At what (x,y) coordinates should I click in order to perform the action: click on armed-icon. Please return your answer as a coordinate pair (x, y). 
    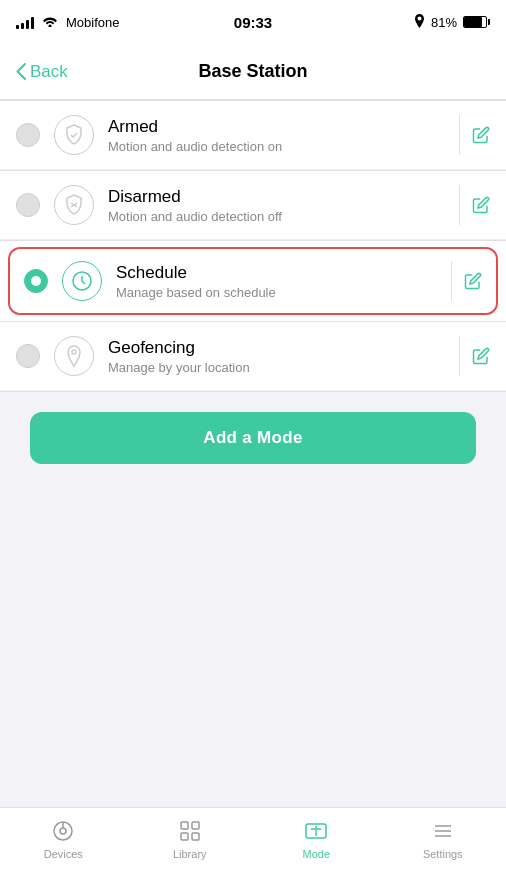
    Looking at the image, I should click on (74, 135).